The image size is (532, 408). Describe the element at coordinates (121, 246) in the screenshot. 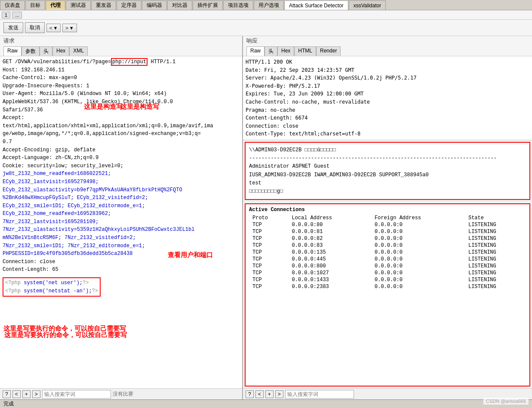

I see `request-line-24: 7Nzr_2132_smile=1D1; 7Nzr_2132_editormod…` at that location.